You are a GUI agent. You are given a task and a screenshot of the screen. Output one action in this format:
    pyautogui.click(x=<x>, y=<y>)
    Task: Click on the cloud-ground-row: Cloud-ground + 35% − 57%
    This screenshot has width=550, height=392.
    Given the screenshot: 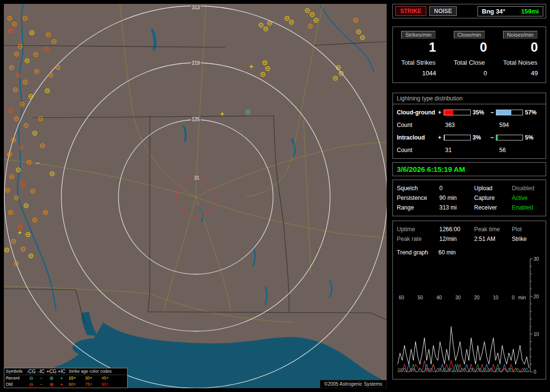 What is the action you would take?
    pyautogui.click(x=469, y=112)
    